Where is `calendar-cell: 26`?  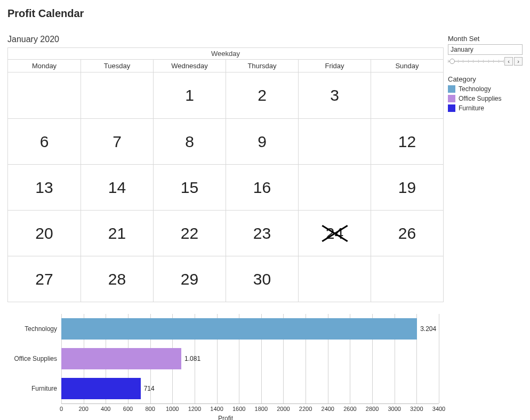 calendar-cell: 26 is located at coordinates (407, 233).